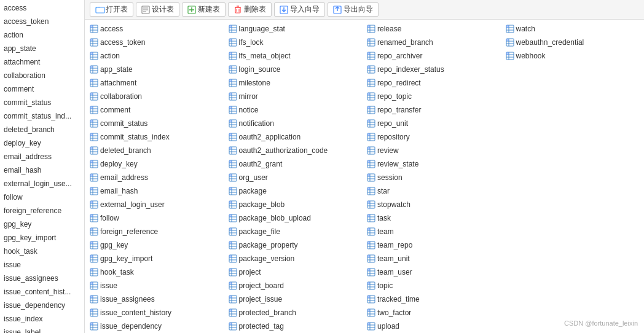  I want to click on sidebar-item: deploy_key, so click(42, 143).